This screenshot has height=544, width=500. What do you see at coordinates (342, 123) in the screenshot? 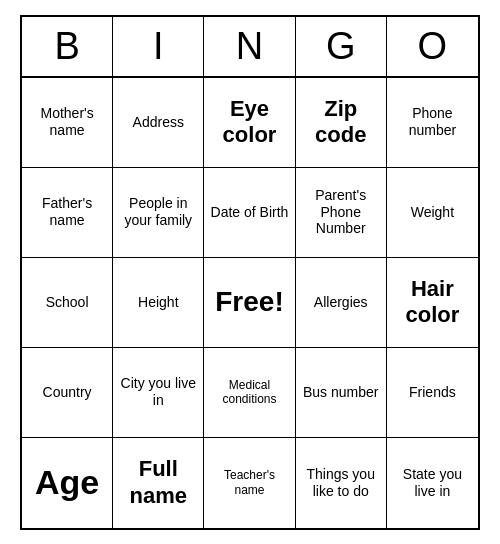
I see `bingo-cell: Zip code` at bounding box center [342, 123].